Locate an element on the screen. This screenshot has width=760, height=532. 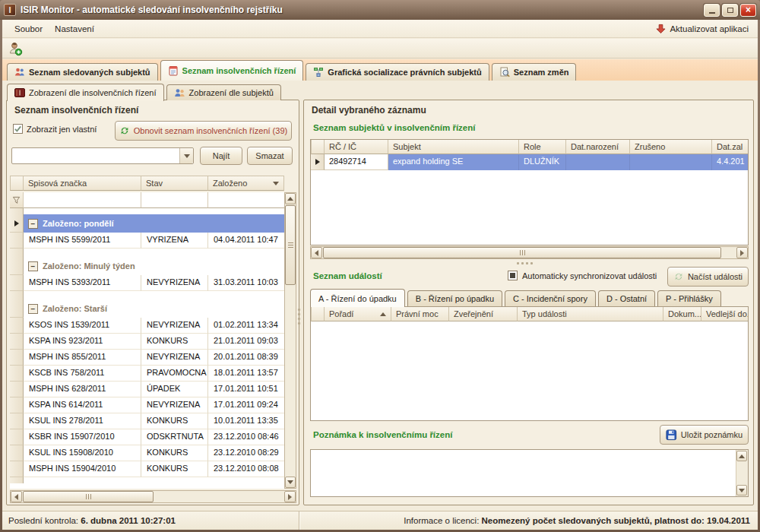
main-tabs: Seznam sledovaných subjektů Seznam insol… is located at coordinates (380, 70).